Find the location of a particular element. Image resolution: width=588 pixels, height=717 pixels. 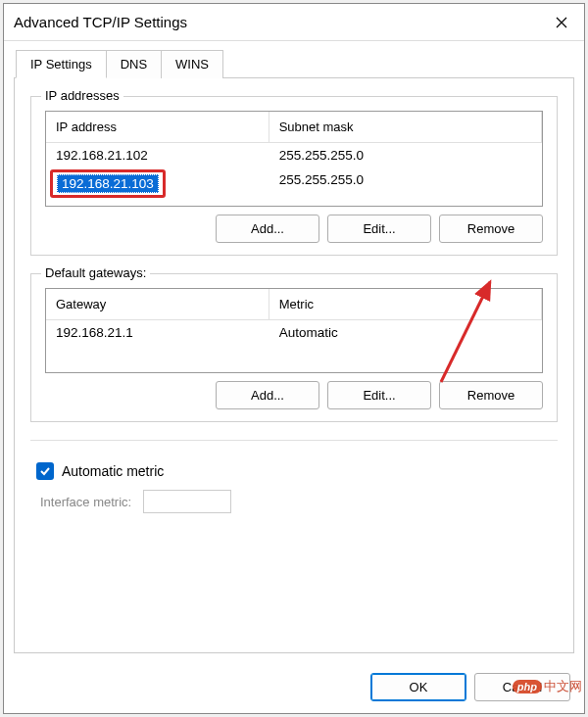

column-ip: IP address is located at coordinates (158, 127).